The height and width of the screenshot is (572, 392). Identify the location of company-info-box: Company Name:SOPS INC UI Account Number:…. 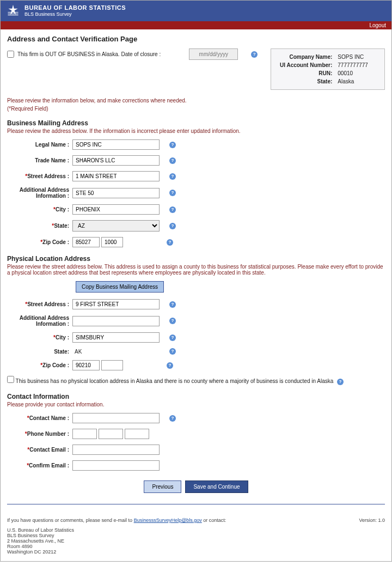
(328, 69).